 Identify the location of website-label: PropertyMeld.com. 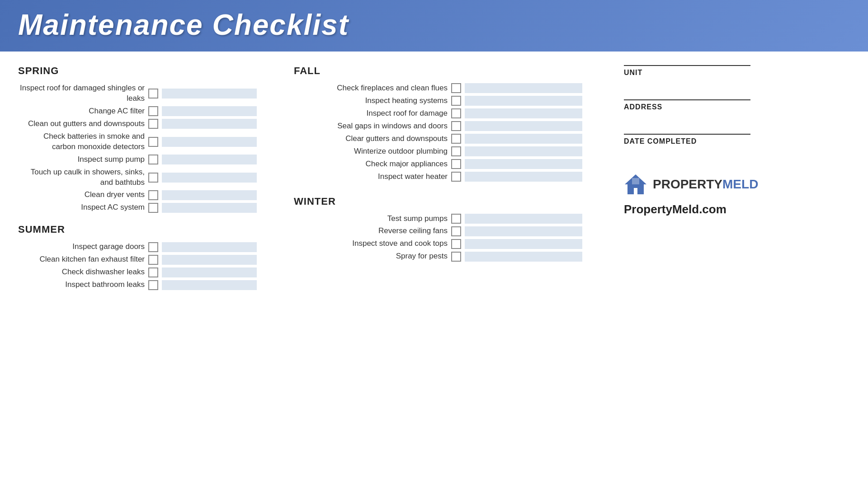
(737, 210).